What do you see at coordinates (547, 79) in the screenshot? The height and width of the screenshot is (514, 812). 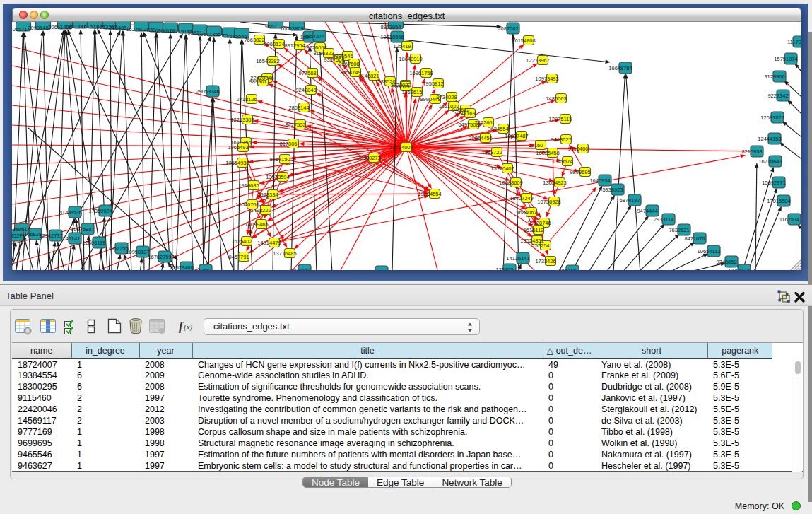 I see `svg-text: 10973493` at bounding box center [547, 79].